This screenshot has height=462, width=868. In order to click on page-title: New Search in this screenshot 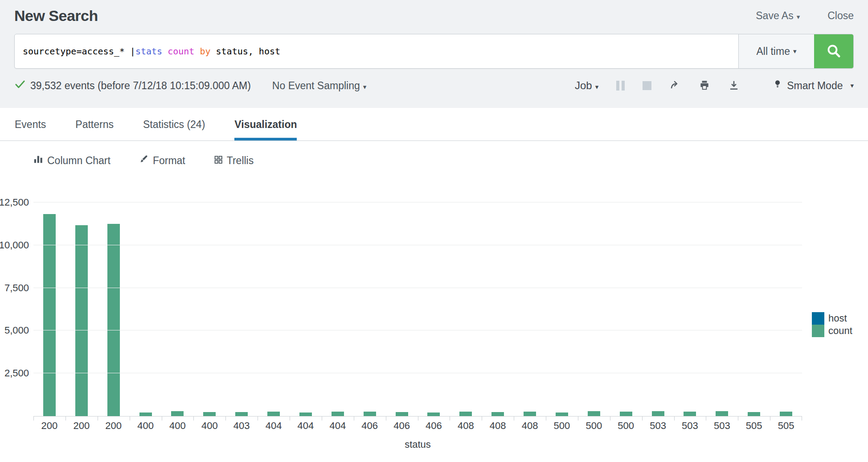, I will do `click(56, 16)`.